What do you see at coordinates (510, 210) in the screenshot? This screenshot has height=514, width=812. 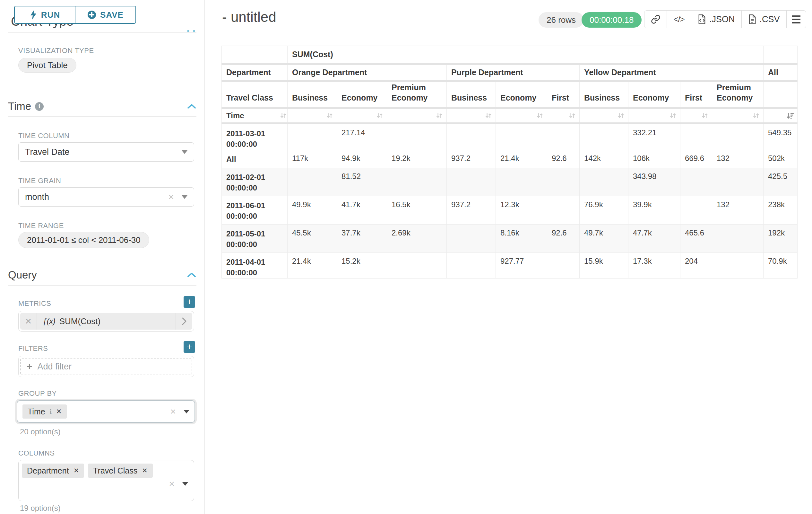 I see `table-row: 2011-06-01 00:00:00 49.9k 41.7k 16.5k 93…` at bounding box center [510, 210].